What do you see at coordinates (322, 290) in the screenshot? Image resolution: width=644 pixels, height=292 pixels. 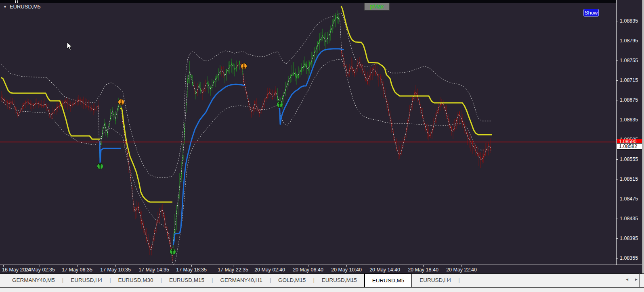 I see `status-strip` at bounding box center [322, 290].